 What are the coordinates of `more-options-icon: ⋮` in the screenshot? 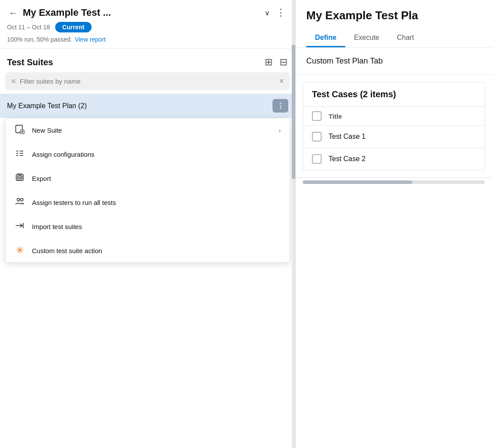 It's located at (281, 13).